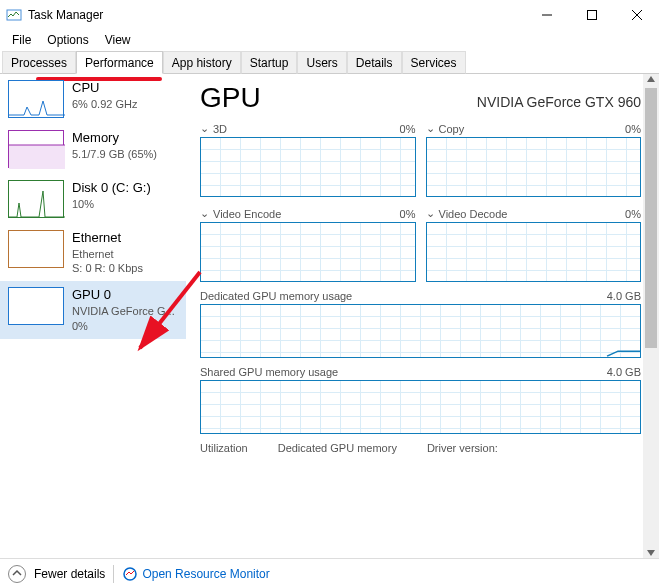 This screenshot has height=588, width=659. What do you see at coordinates (559, 102) in the screenshot?
I see `detail-subtitle: NVIDIA GeForce GTX 960` at bounding box center [559, 102].